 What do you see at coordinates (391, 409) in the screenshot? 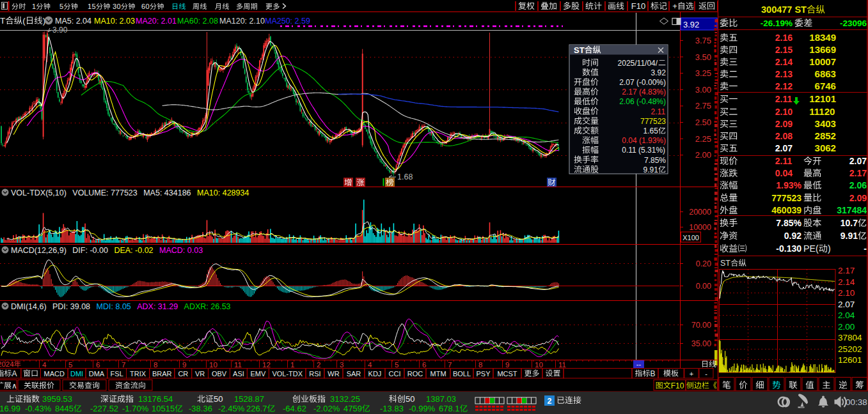
I see `svg-text: -13.83` at bounding box center [391, 409].